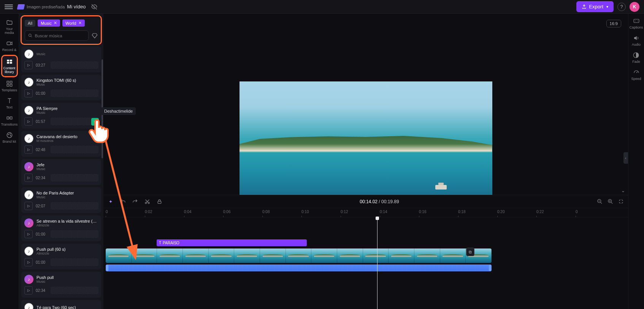 The width and height of the screenshot is (644, 309). What do you see at coordinates (636, 58) in the screenshot?
I see `rnav-fade: Fade` at bounding box center [636, 58].